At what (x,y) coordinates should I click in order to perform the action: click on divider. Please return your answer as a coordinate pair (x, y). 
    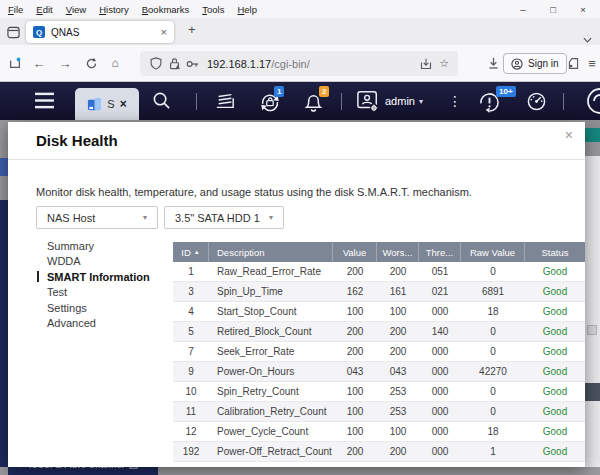
    Looking at the image, I should click on (196, 102).